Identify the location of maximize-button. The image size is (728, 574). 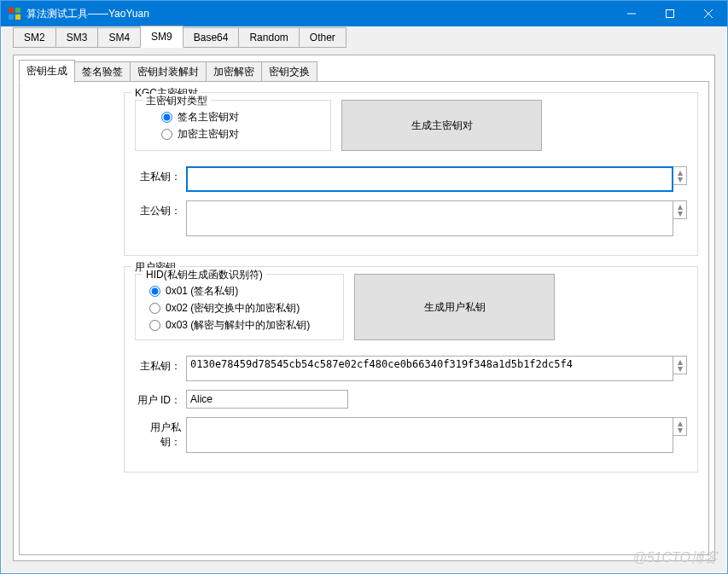
(669, 14).